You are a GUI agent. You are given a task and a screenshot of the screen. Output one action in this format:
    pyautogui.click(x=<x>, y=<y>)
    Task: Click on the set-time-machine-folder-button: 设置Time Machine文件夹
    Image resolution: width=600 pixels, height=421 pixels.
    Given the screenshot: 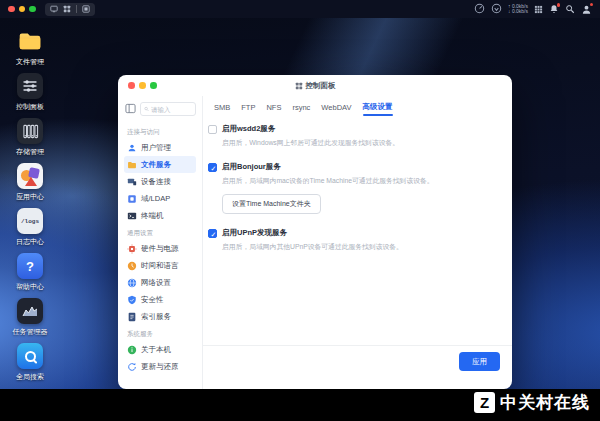 What is the action you would take?
    pyautogui.click(x=272, y=204)
    